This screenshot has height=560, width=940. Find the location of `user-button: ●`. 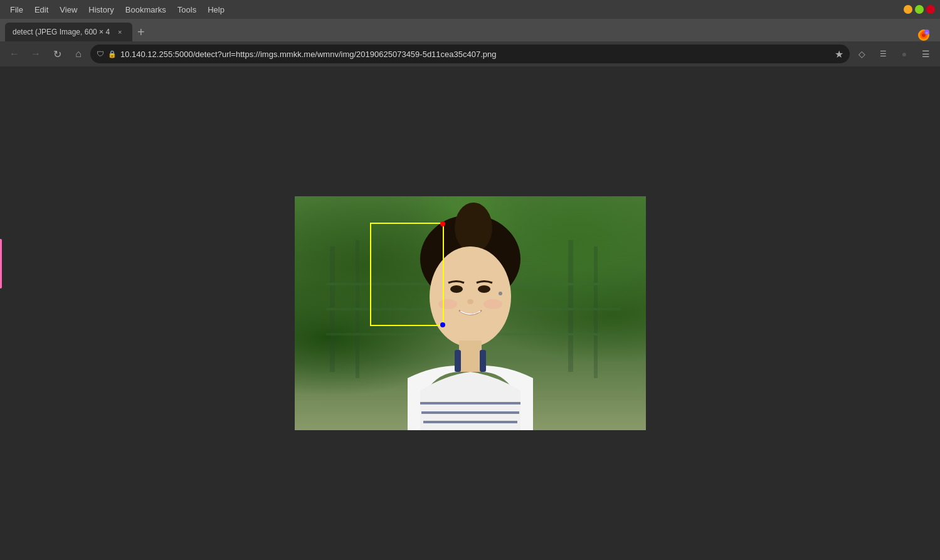

user-button: ● is located at coordinates (904, 54).